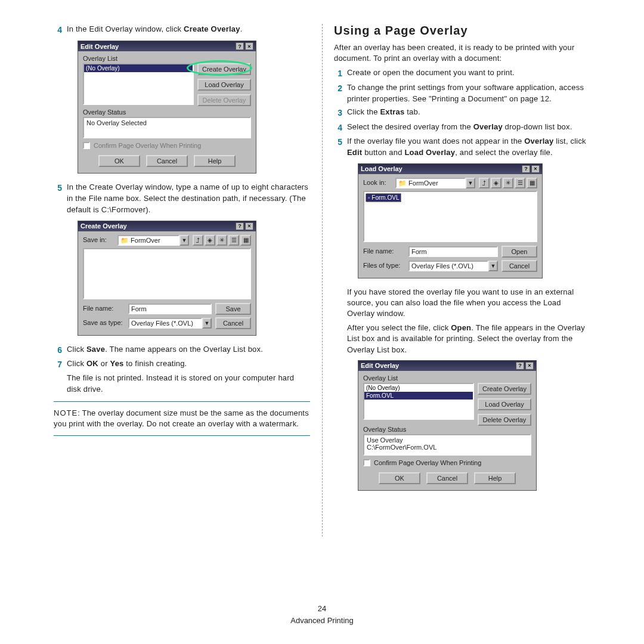 This screenshot has width=644, height=644. Describe the element at coordinates (322, 614) in the screenshot. I see `footer: 24 Advanced Printing` at that location.